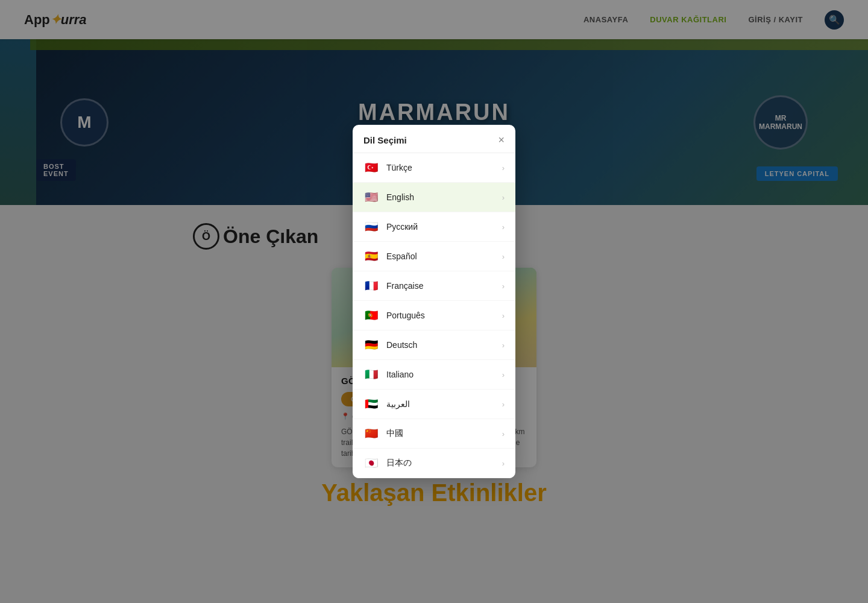 The width and height of the screenshot is (868, 603). What do you see at coordinates (371, 315) in the screenshot?
I see `flag-pt: 🇵🇹` at bounding box center [371, 315].